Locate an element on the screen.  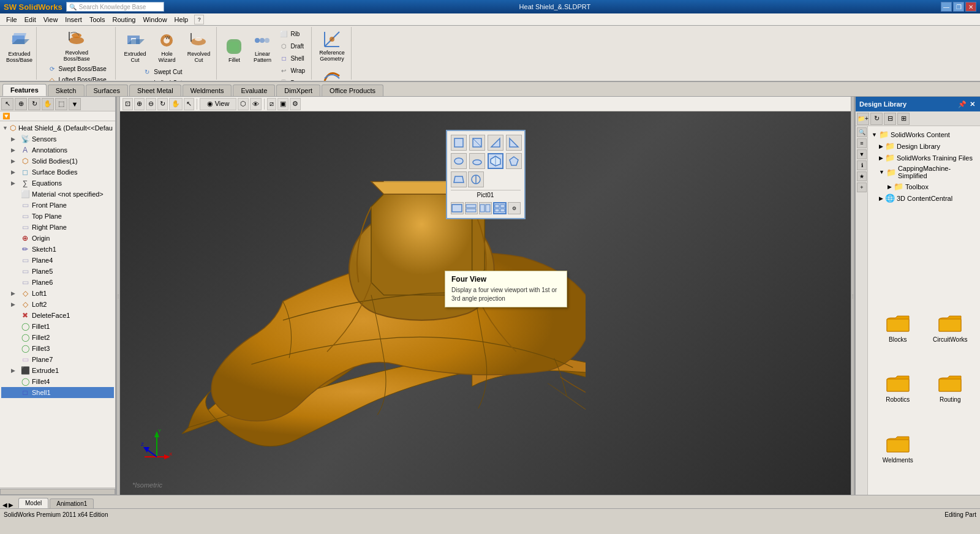
close-button: ✕ is located at coordinates (971, 7).